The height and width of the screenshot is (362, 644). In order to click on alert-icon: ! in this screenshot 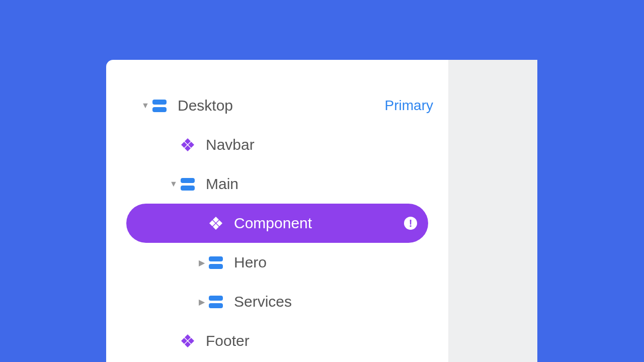, I will do `click(411, 223)`.